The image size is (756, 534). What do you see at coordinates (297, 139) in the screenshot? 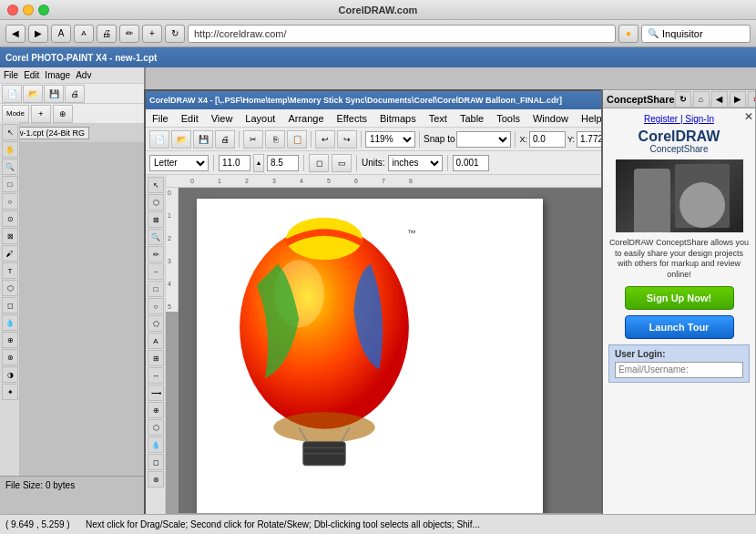
I see `cd-paste-btn: 📋` at bounding box center [297, 139].